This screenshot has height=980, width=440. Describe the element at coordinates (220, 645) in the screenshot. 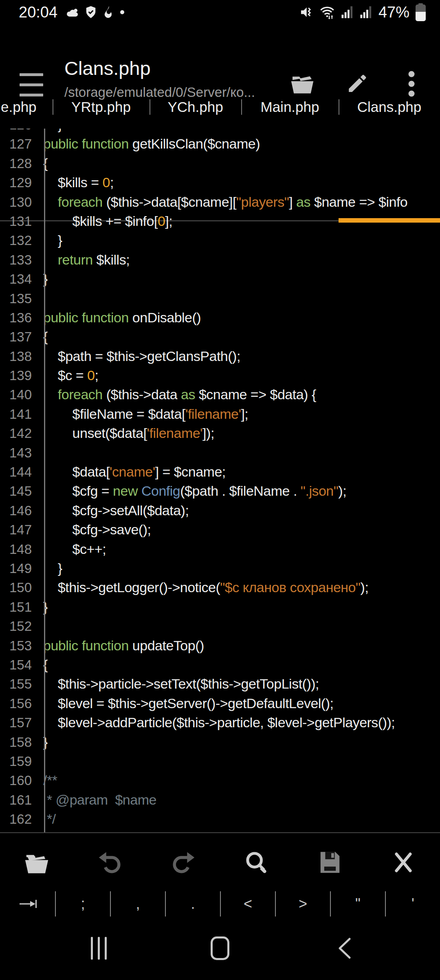

I see `code-line: 153public function updateTop()` at that location.